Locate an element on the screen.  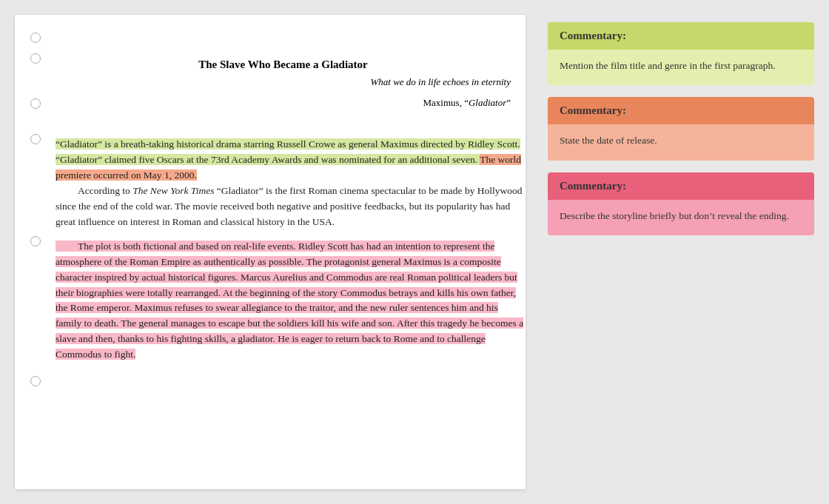
doc-row-end is located at coordinates (270, 383).